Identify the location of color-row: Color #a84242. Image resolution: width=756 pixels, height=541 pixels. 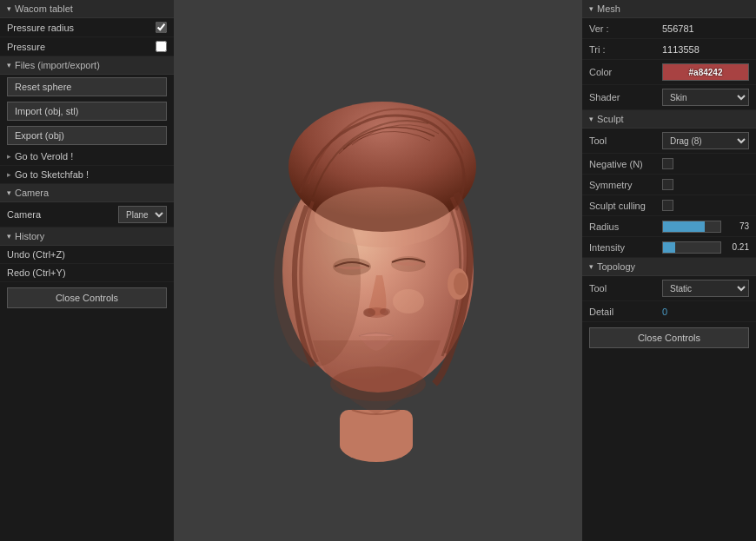
(669, 73).